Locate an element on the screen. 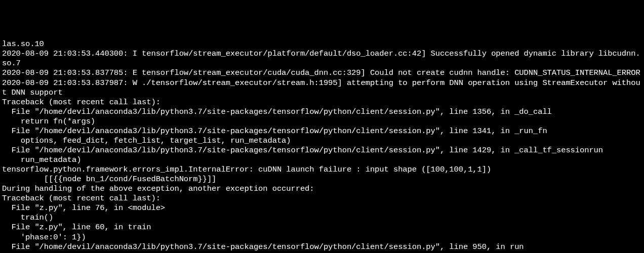  terminal-line: 2020-08-09 21:03:53.837785: E tensorflow… is located at coordinates (322, 73).